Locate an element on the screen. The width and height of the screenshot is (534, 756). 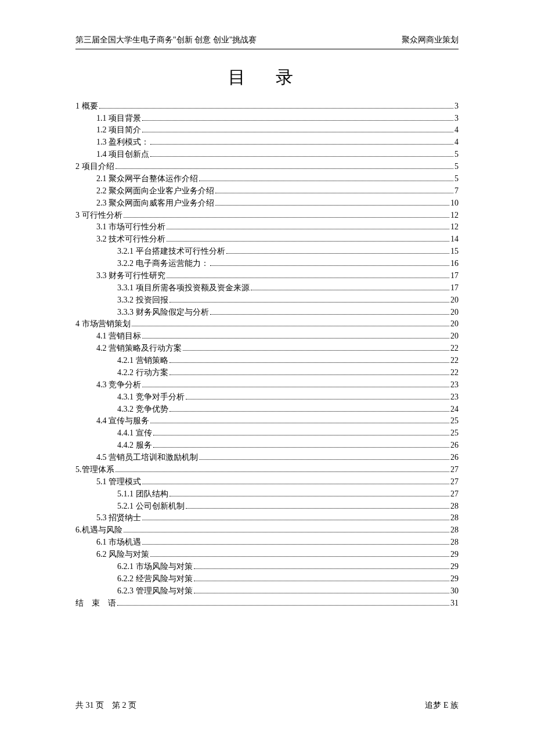
toc-entry-label: 3.2.1 平台搭建技术可行性分析 is located at coordinates (171, 251).